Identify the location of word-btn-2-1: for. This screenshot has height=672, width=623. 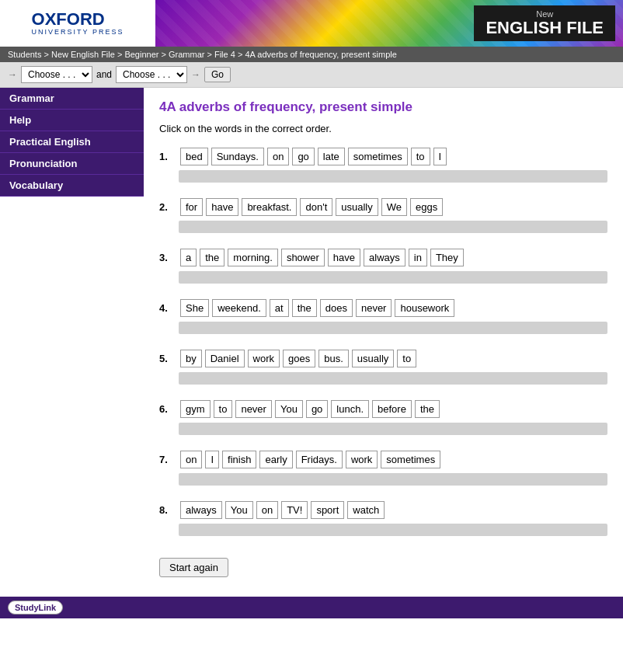
(191, 207).